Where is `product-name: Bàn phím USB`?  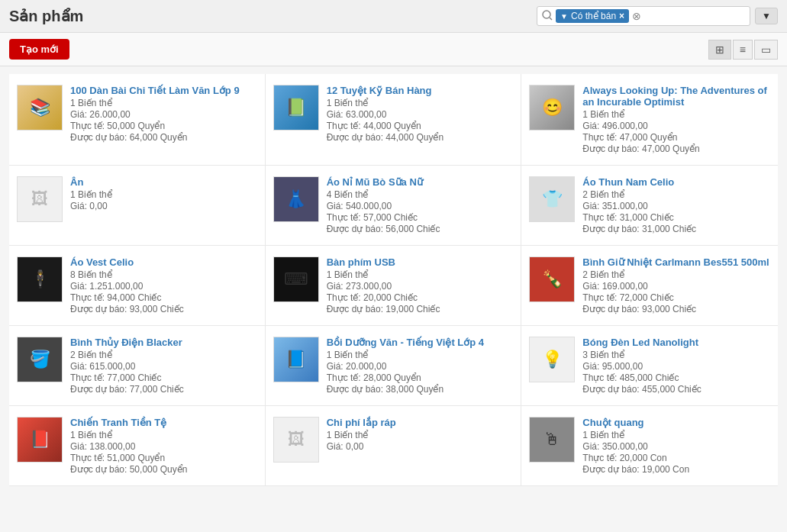 product-name: Bàn phím USB is located at coordinates (361, 263).